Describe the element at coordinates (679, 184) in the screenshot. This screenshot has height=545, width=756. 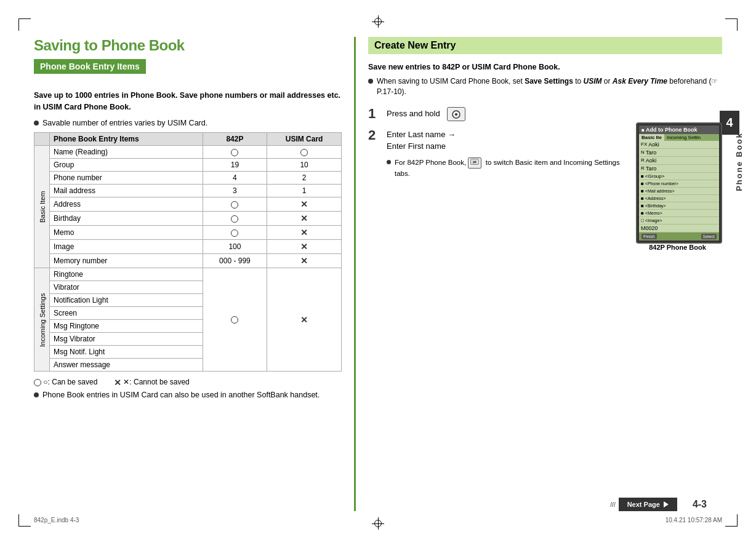
I see `screen-row: ■ <Phone number>` at that location.